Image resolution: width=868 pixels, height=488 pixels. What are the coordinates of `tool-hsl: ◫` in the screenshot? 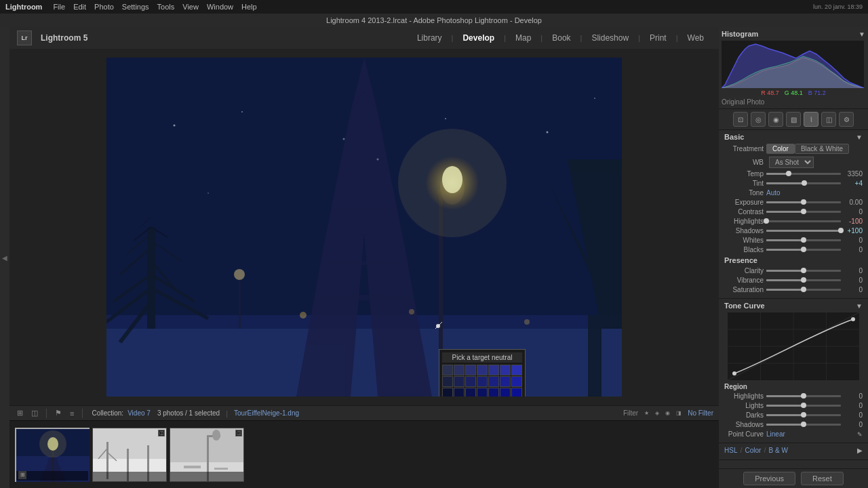 It's located at (829, 119).